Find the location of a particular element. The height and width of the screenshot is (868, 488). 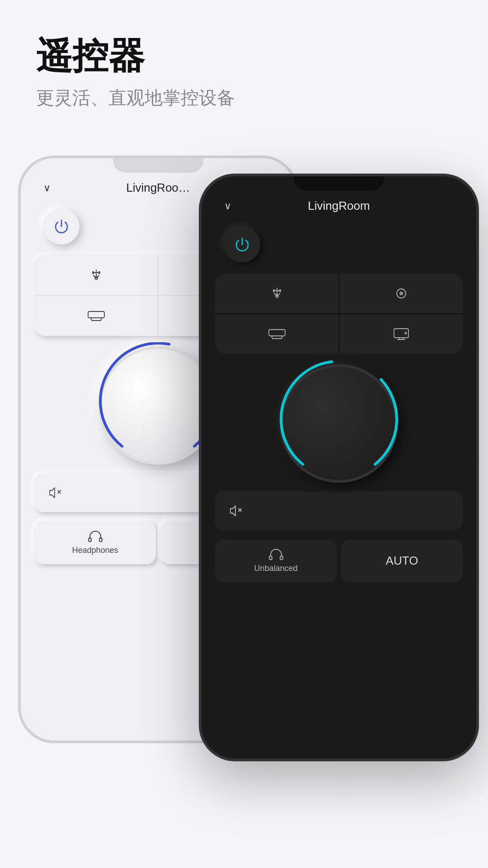

headphones-label-light: Headphones is located at coordinates (95, 551).